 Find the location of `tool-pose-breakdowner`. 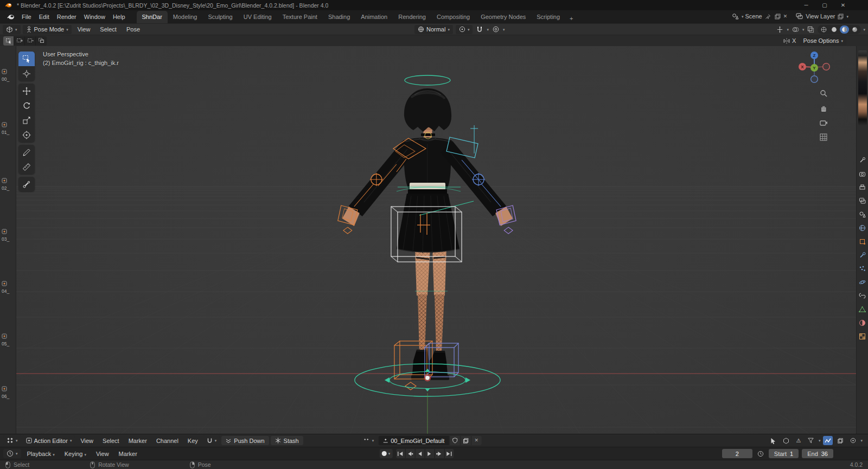

tool-pose-breakdowner is located at coordinates (27, 184).